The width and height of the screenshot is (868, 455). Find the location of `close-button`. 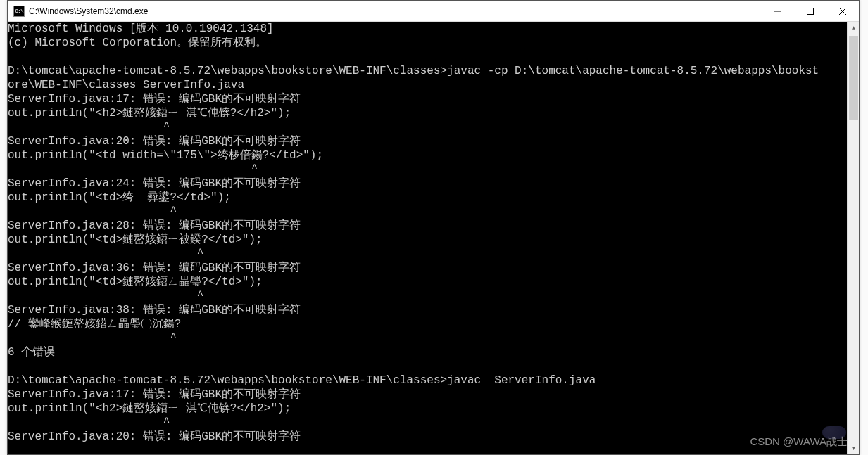

close-button is located at coordinates (843, 11).